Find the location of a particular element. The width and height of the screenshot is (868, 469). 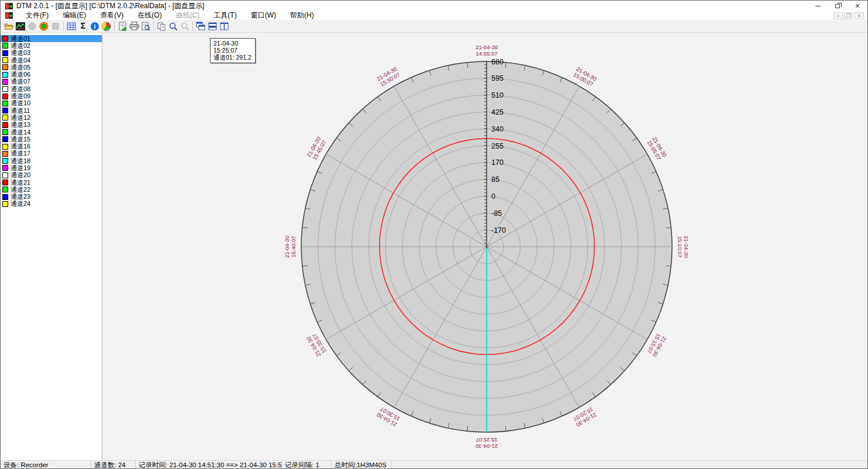

record-icon is located at coordinates (32, 26).